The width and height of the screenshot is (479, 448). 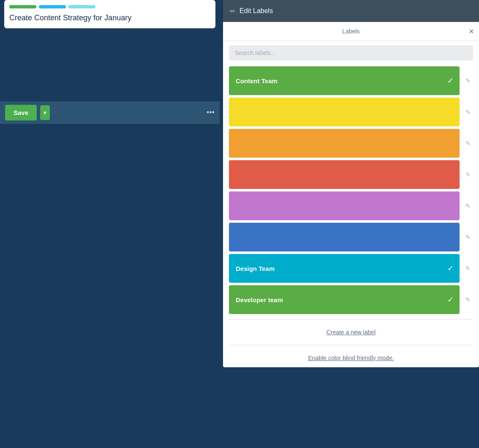 What do you see at coordinates (344, 143) in the screenshot?
I see `label-item-orange` at bounding box center [344, 143].